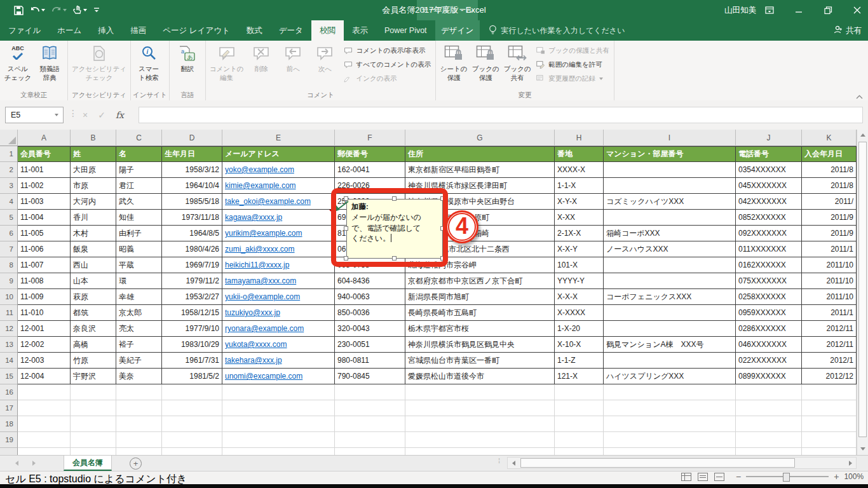 Image resolution: width=868 pixels, height=488 pixels. I want to click on cell-E9: tamayama@xxx.com, so click(278, 281).